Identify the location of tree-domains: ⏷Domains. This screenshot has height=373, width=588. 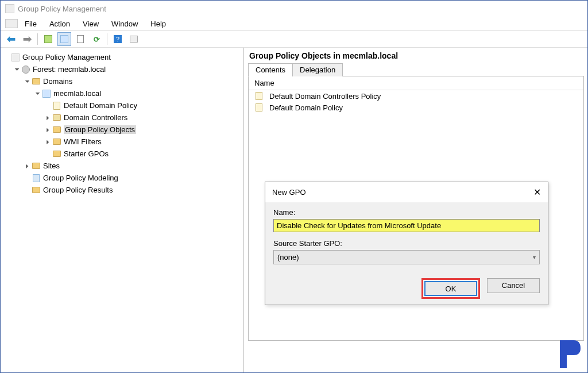
(133, 82).